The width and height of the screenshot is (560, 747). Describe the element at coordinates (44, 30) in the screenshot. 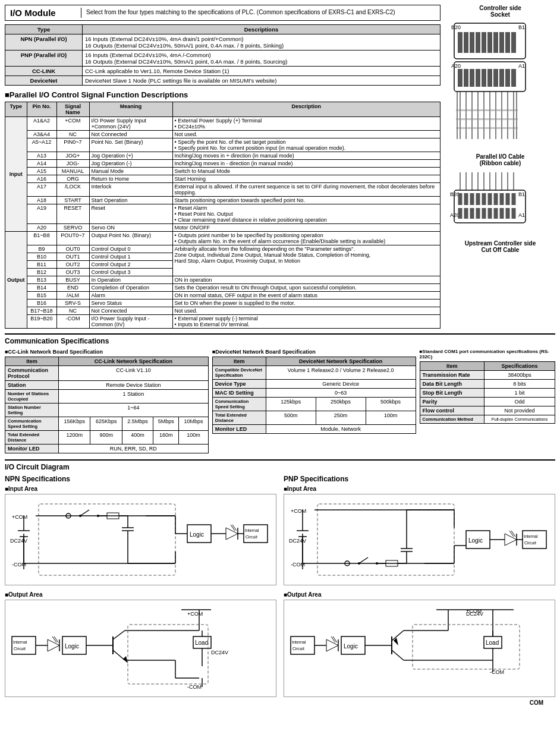

I see `type-col-header: Type` at that location.